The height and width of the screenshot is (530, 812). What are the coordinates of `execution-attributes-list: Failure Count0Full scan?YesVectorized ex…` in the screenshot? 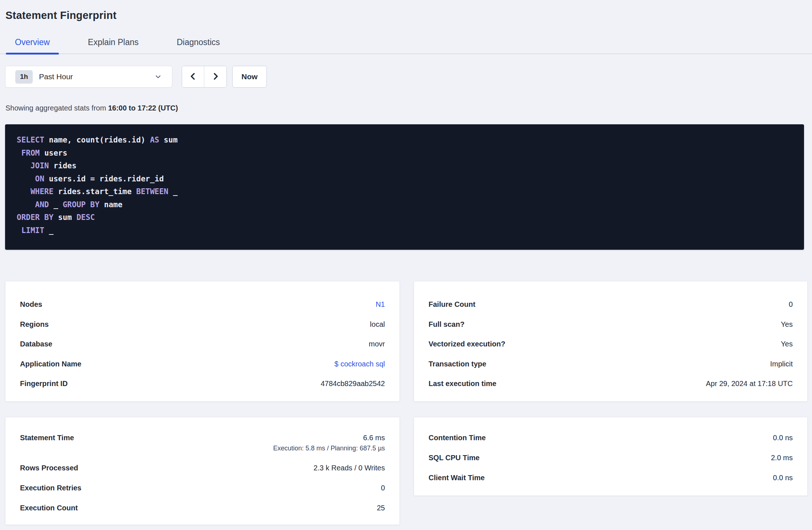 It's located at (611, 344).